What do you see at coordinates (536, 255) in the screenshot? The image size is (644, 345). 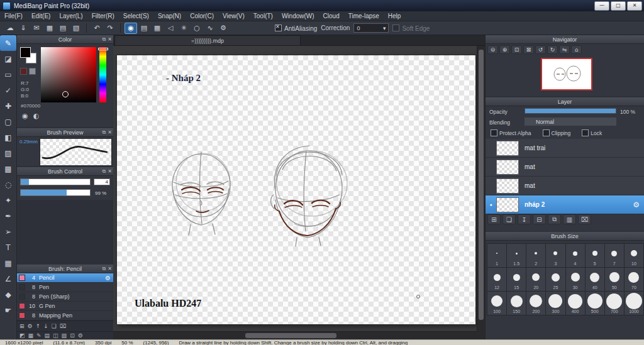 I see `brush-size-2: 2` at bounding box center [536, 255].